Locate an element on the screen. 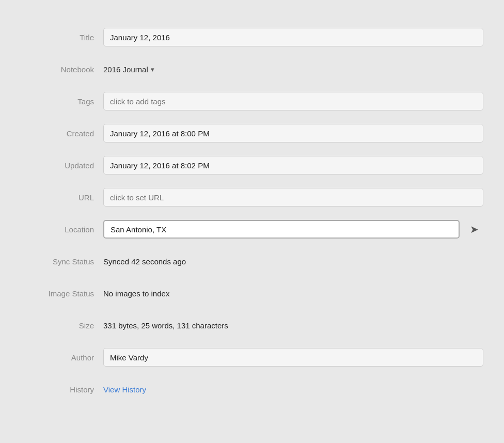 The height and width of the screenshot is (443, 504). notebook-dropdown: 2016 Journal ▾ is located at coordinates (129, 69).